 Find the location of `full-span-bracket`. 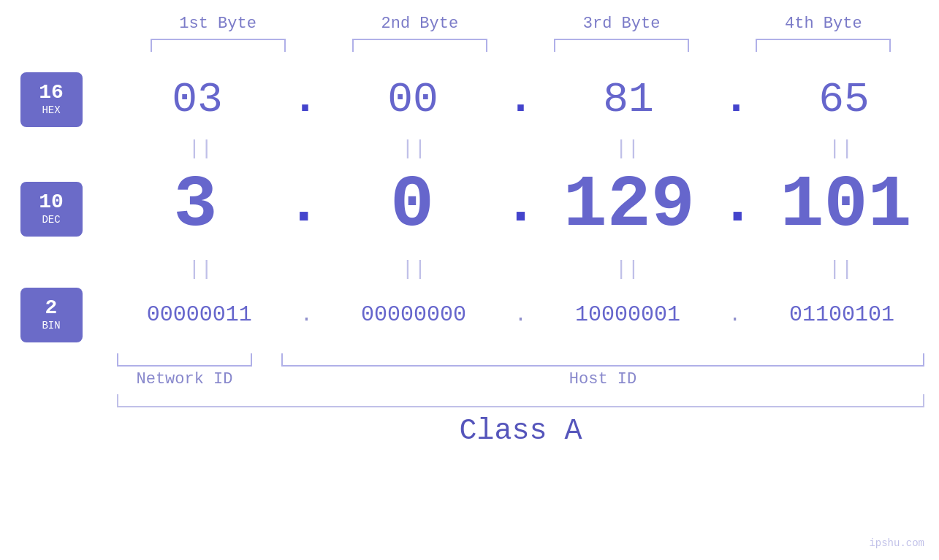

full-span-bracket is located at coordinates (520, 401).